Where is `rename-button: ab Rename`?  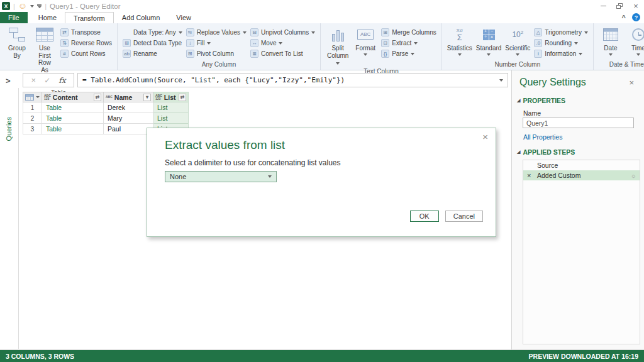 rename-button: ab Rename is located at coordinates (152, 54).